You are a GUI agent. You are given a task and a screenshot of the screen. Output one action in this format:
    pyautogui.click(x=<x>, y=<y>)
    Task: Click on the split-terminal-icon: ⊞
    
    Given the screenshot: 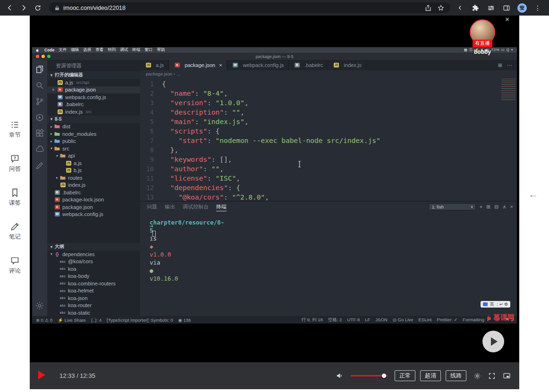 What is the action you would take?
    pyautogui.click(x=488, y=207)
    